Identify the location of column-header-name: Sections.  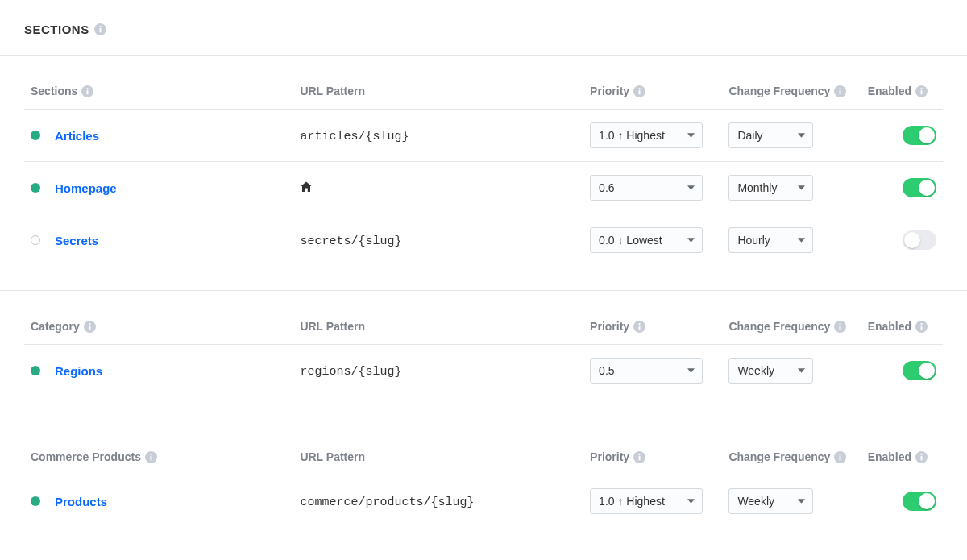
(159, 82).